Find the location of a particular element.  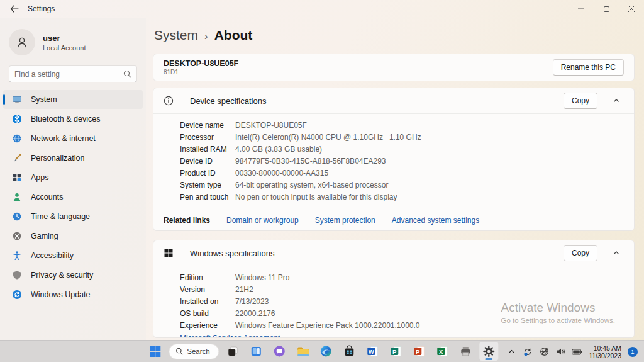

clock-time: 10:45 AM is located at coordinates (605, 348).